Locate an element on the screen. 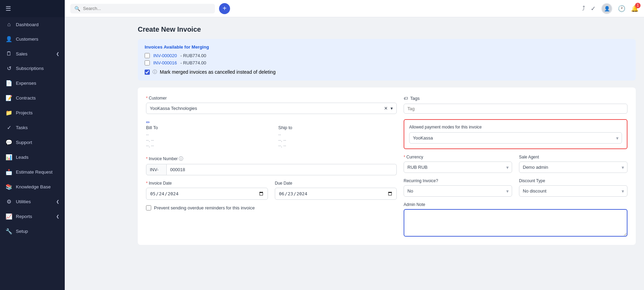  check-icon: ✓ is located at coordinates (593, 9).